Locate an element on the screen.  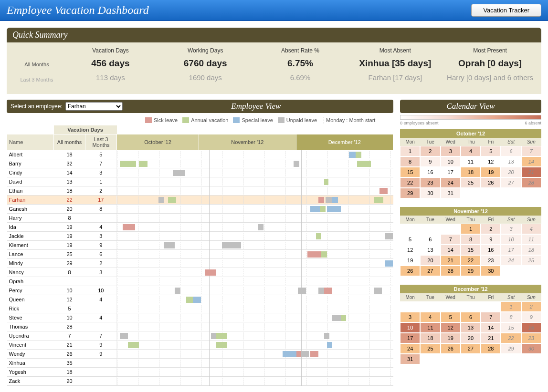
table-row: Ganesh208 is located at coordinates (200, 209).